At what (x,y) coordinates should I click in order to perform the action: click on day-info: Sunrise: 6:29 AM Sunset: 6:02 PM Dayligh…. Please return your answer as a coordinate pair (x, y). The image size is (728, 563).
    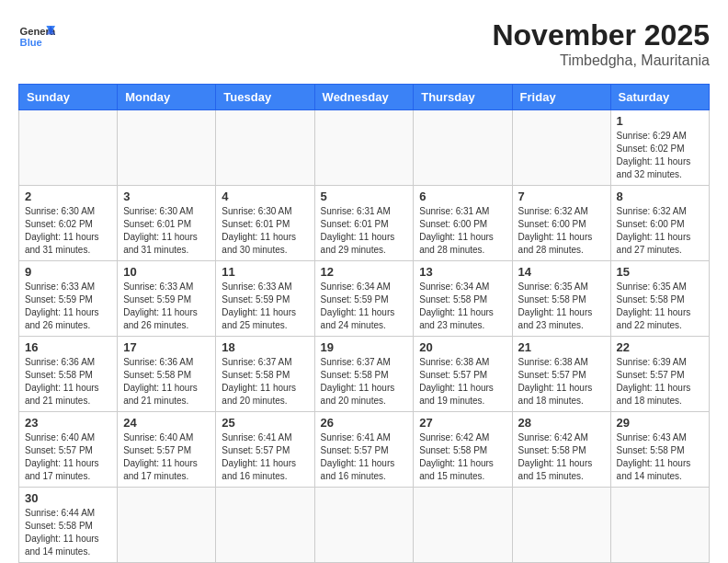
    Looking at the image, I should click on (660, 155).